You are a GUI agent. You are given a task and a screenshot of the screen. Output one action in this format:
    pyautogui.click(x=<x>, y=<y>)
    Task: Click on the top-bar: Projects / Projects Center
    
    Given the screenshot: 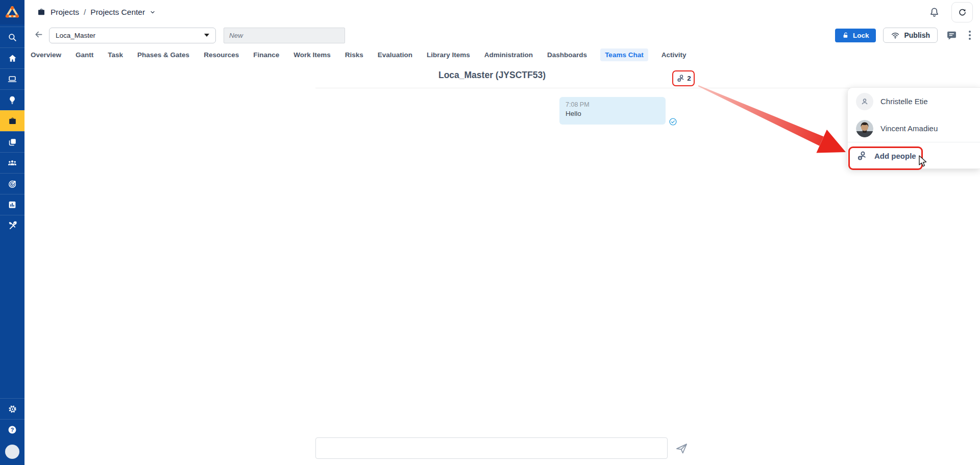 What is the action you would take?
    pyautogui.click(x=502, y=12)
    